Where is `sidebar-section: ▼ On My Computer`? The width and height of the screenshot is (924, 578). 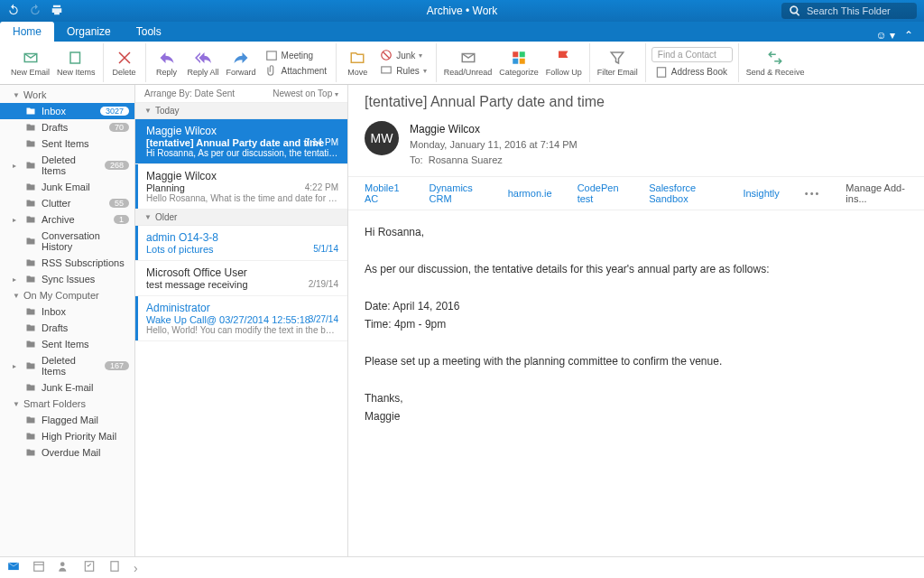 sidebar-section: ▼ On My Computer is located at coordinates (67, 295).